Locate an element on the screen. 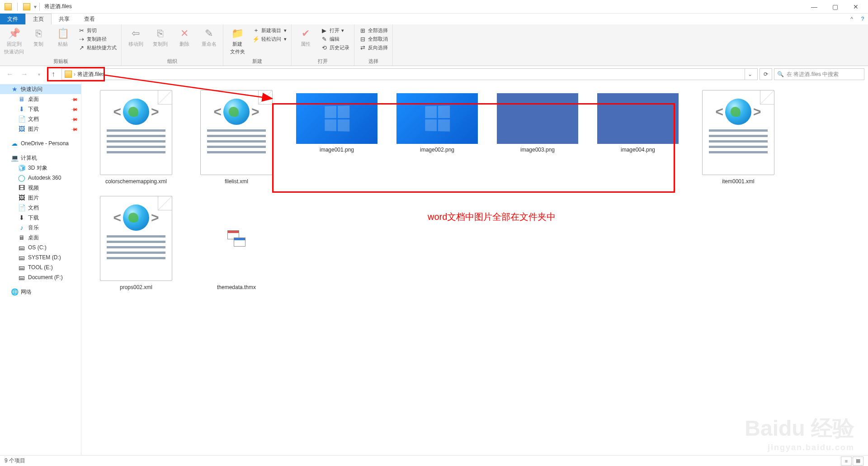 This screenshot has height=466, width=868. label: 剪切 is located at coordinates (92, 31).